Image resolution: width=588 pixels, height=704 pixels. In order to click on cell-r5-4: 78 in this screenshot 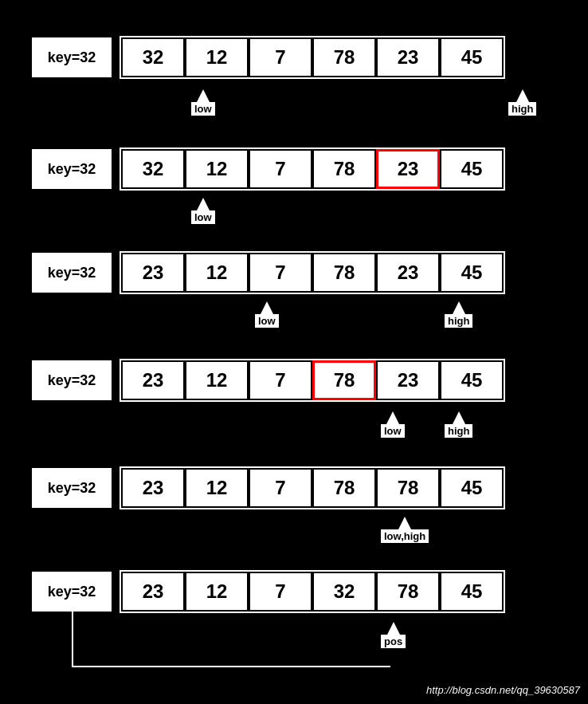, I will do `click(408, 488)`.